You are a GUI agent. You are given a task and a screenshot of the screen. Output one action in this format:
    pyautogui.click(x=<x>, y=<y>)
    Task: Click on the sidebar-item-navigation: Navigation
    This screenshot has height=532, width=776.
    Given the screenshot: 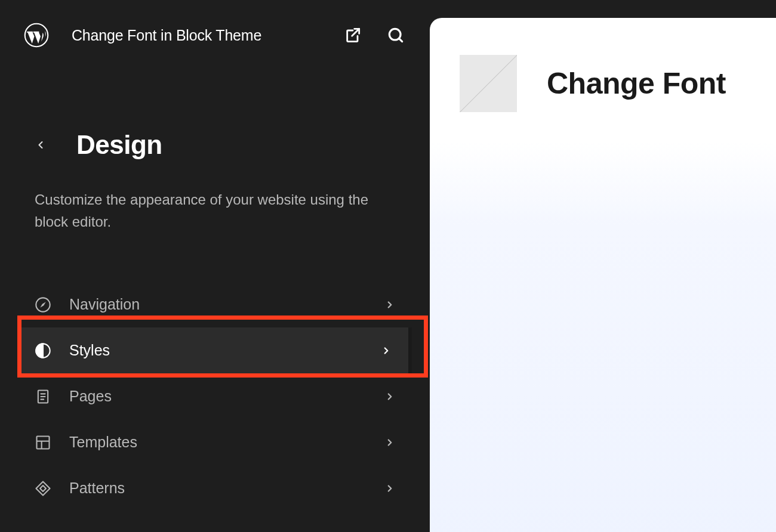 What is the action you would take?
    pyautogui.click(x=215, y=304)
    